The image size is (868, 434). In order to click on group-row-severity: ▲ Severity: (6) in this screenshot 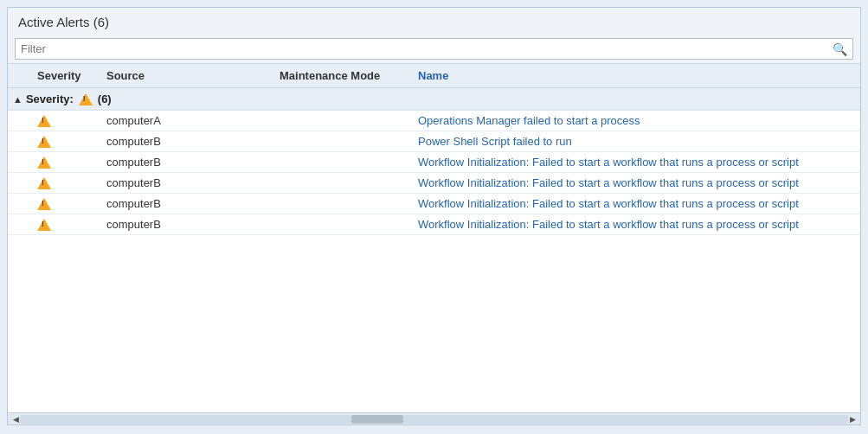, I will do `click(434, 99)`.